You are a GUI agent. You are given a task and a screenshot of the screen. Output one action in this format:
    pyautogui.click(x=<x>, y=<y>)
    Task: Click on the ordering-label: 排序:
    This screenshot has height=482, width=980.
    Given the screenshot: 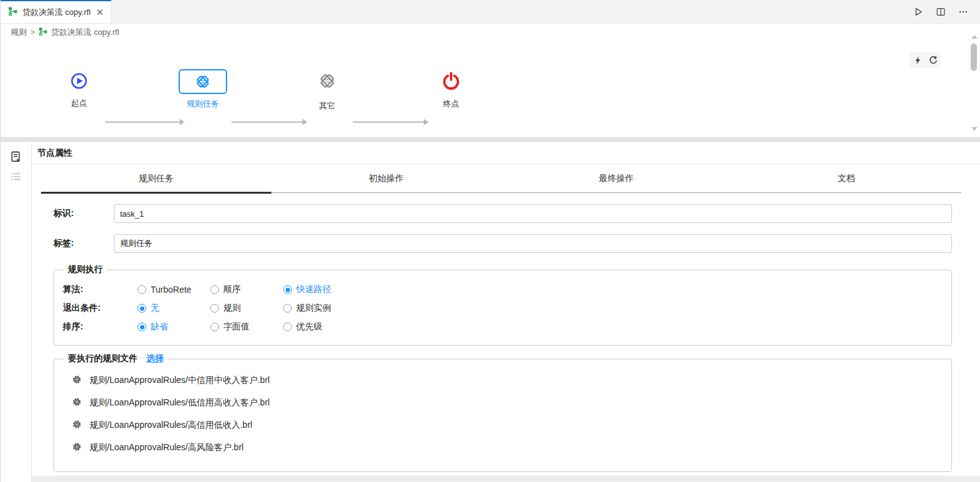 What is the action you would take?
    pyautogui.click(x=100, y=327)
    